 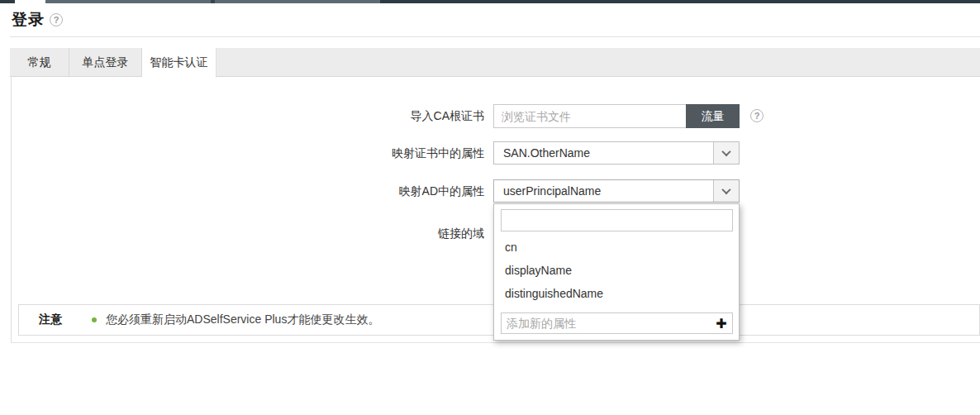 What do you see at coordinates (725, 153) in the screenshot?
I see `cert-attr-caret-button` at bounding box center [725, 153].